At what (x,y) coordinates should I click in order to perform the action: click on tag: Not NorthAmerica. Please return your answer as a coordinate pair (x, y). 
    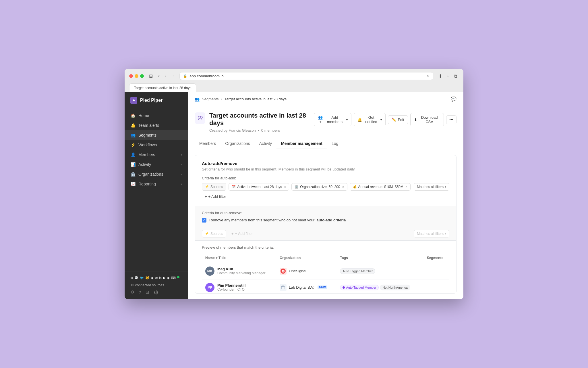
    Looking at the image, I should click on (395, 288).